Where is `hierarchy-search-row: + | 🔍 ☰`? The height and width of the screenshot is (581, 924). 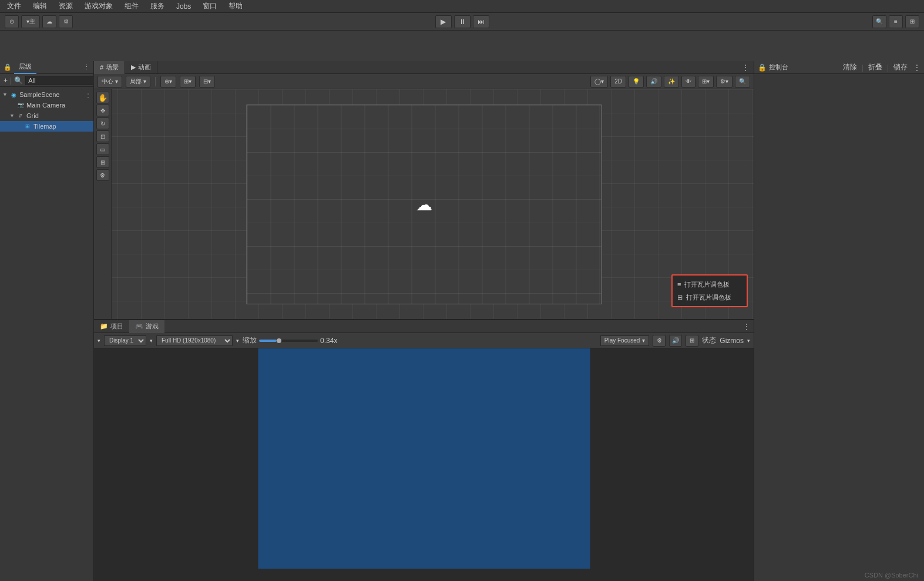
hierarchy-search-row: + | 🔍 ☰ is located at coordinates (47, 80).